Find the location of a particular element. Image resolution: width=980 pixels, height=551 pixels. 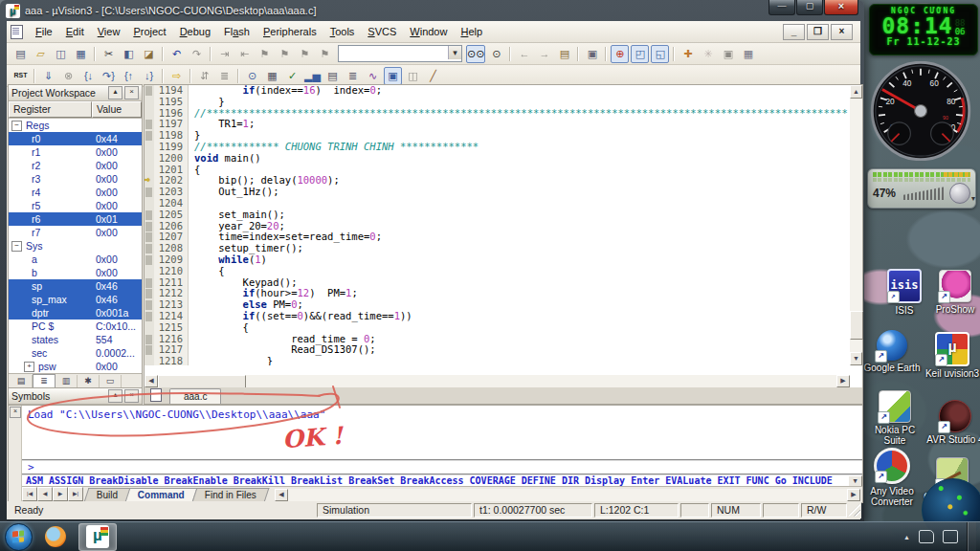

collapse-expander: − is located at coordinates (17, 247).